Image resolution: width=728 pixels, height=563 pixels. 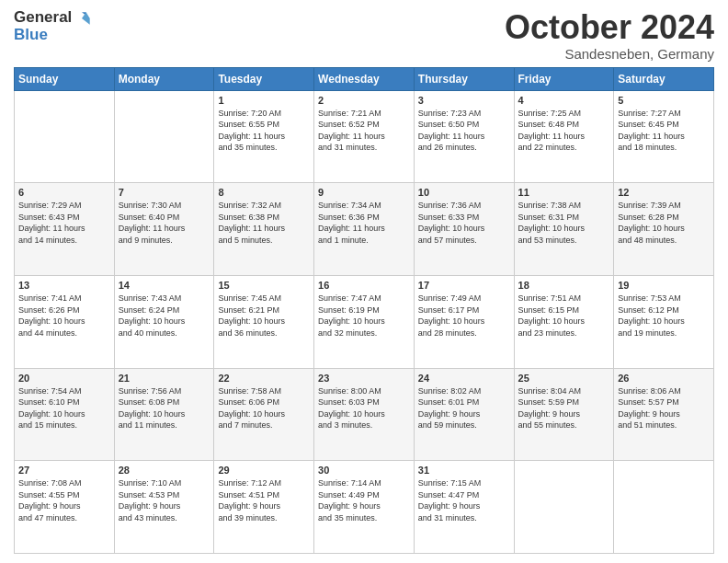 What do you see at coordinates (364, 408) in the screenshot?
I see `day-detail: Sunrise: 8:00 AM Sunset: 6:03 PM Dayligh…` at bounding box center [364, 408].